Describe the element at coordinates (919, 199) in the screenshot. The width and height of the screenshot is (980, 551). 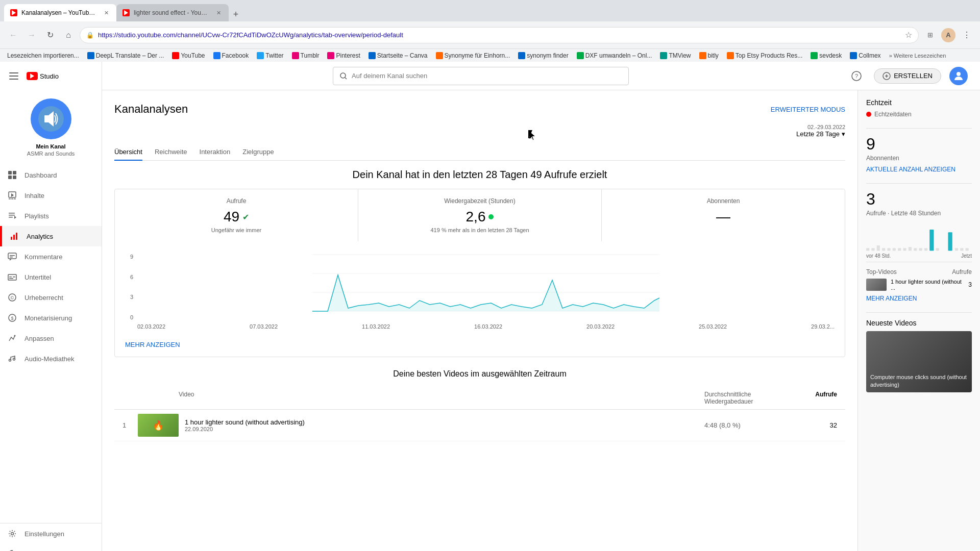
I see `views-count: 3` at that location.